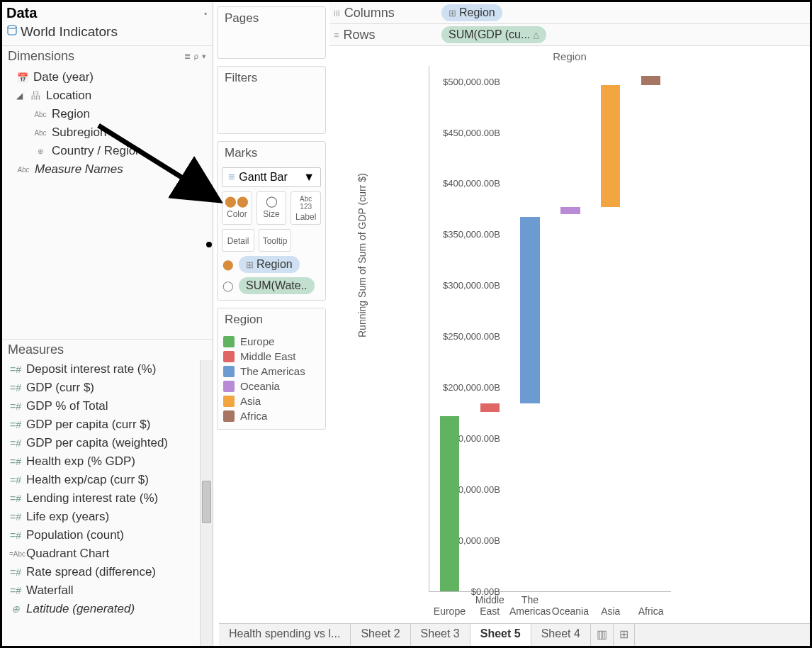 This screenshot has height=648, width=812. I want to click on bar-asia, so click(611, 146).